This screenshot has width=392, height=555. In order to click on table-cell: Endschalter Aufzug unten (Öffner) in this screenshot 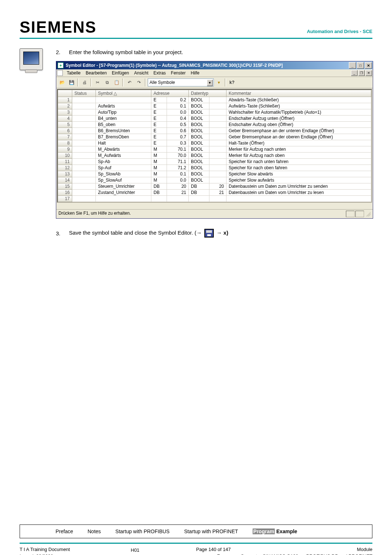, I will do `click(299, 118)`.